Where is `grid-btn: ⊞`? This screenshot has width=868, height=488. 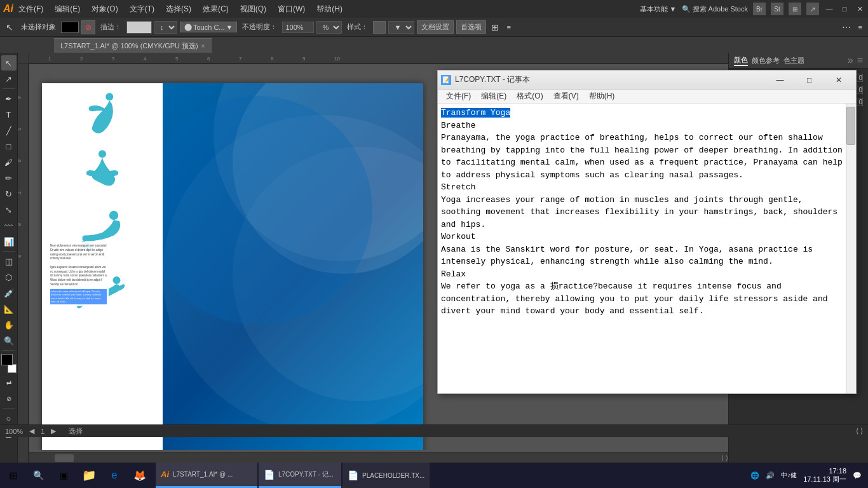
grid-btn: ⊞ is located at coordinates (795, 9).